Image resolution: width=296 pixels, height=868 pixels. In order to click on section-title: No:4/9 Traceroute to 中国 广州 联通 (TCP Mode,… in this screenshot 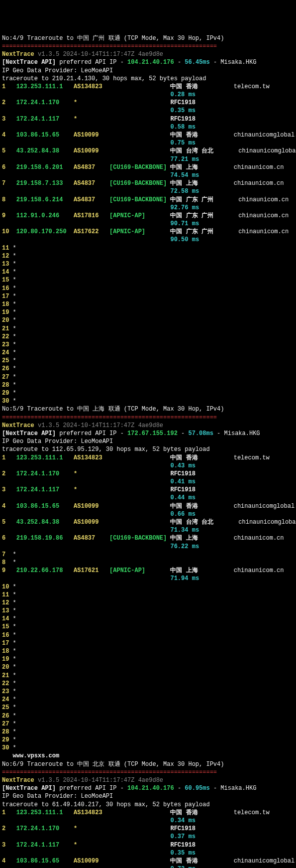, I will do `click(113, 38)`.